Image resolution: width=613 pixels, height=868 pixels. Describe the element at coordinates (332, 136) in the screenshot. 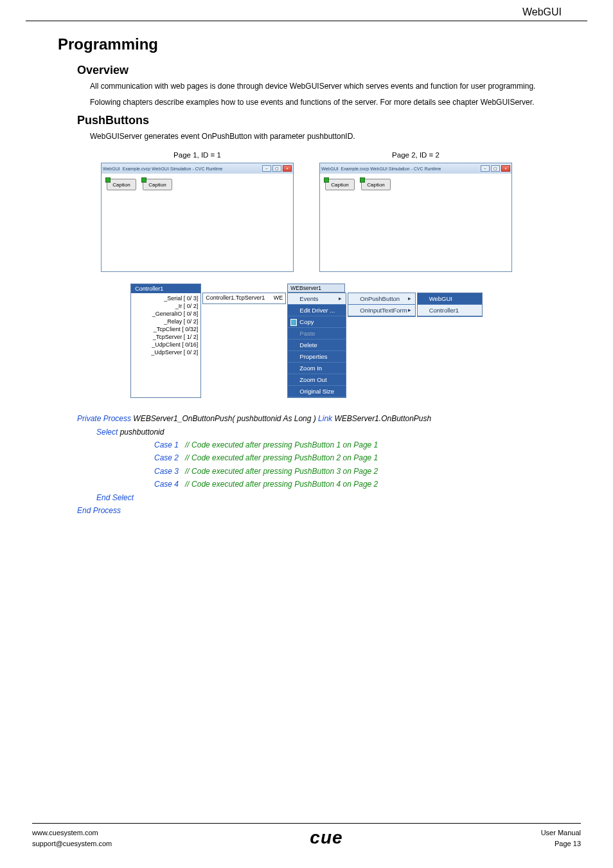

I see `push-p1: WebGUIServer generates event OnPushButto…` at that location.